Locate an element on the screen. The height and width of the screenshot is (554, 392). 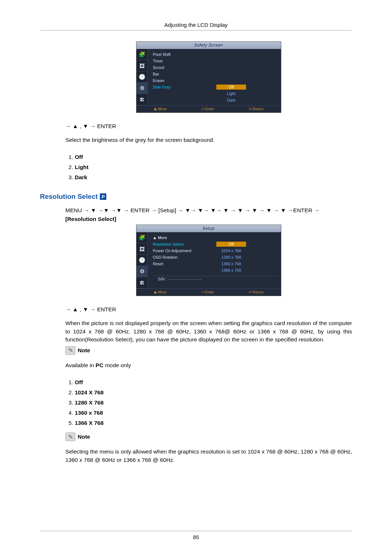
options-list: Off 1024 X 768 1280 X 768 1360 x 768 136… is located at coordinates (209, 403).